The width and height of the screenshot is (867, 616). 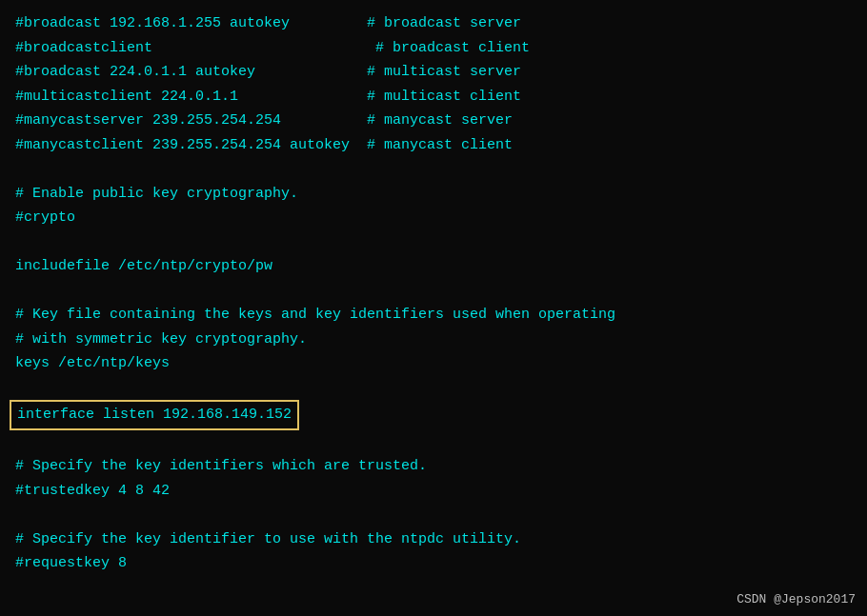 I want to click on code-line-l1: #broadcast 192.168.1.255 autokey # broad…, so click(x=434, y=24).